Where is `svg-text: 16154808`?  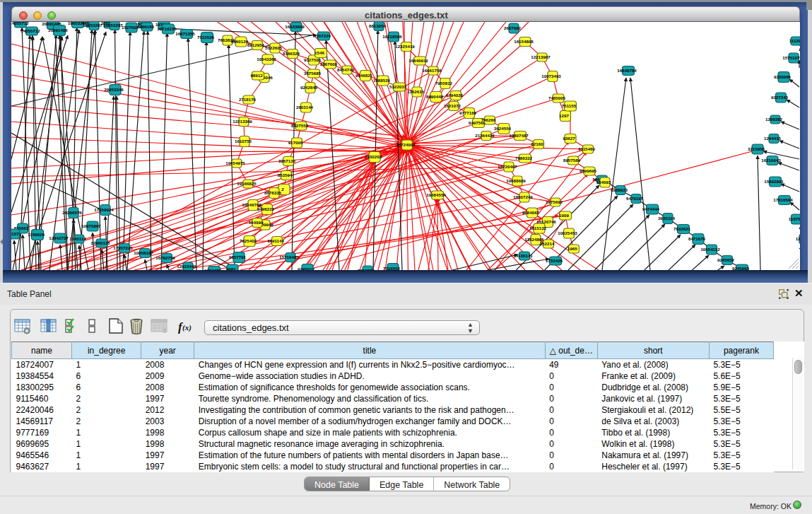 svg-text: 16154808 is located at coordinates (524, 41).